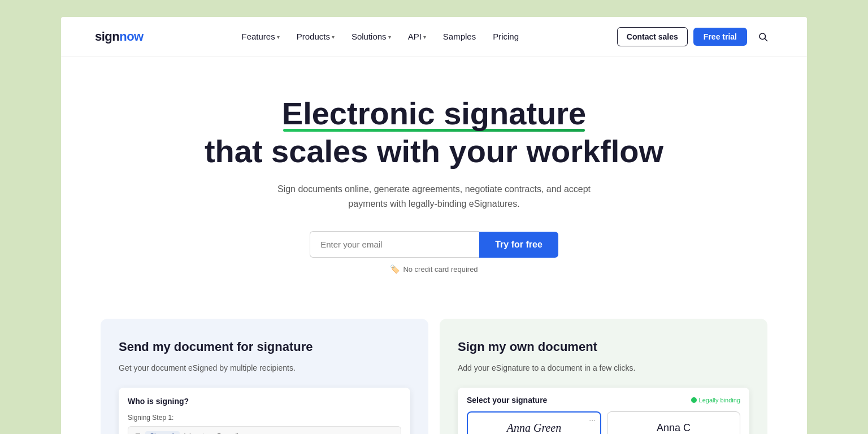  Describe the element at coordinates (434, 132) in the screenshot. I see `hero-title: Electronic signature that scales with yo…` at that location.